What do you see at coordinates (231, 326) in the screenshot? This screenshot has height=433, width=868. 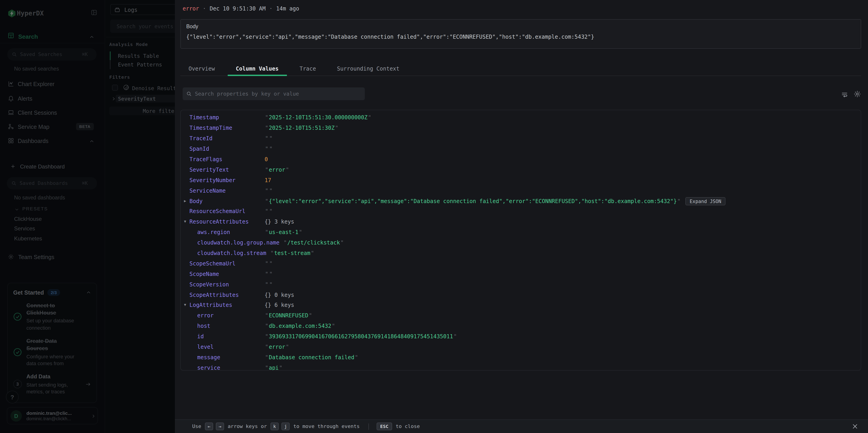 I see `row-key: host` at bounding box center [231, 326].